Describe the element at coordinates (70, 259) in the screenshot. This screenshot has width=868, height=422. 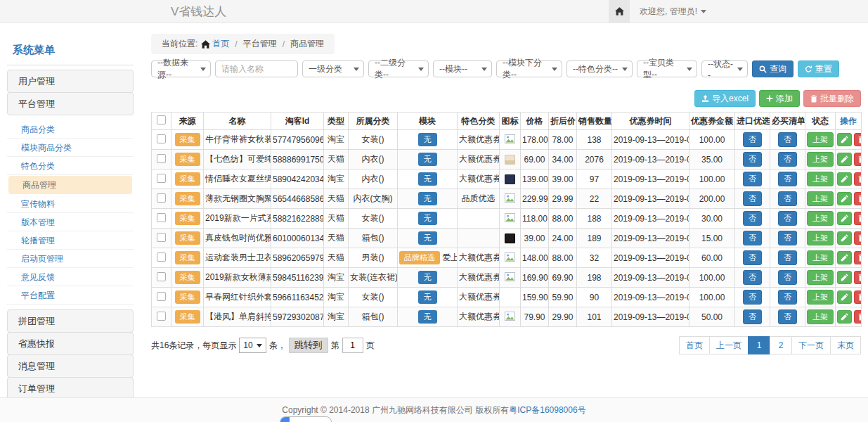
I see `sidebar-item-splash-page-management: 启动页管理` at that location.